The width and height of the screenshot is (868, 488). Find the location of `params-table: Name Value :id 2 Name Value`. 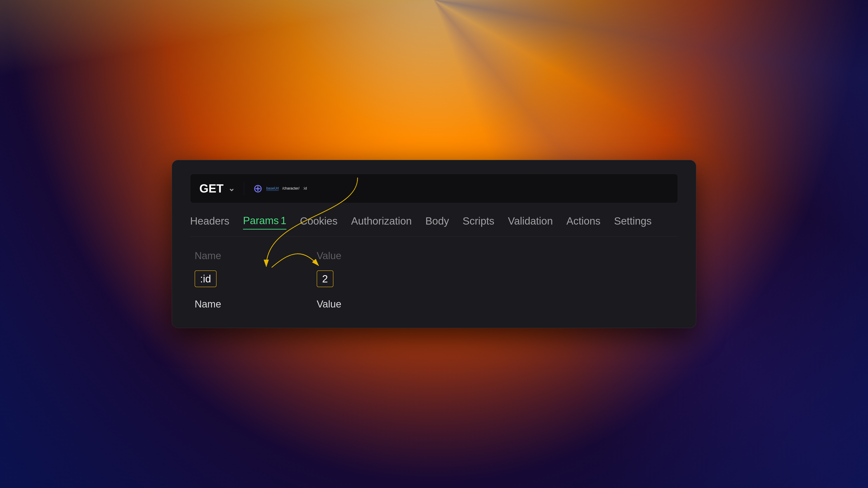

params-table: Name Value :id 2 Name Value is located at coordinates (434, 280).